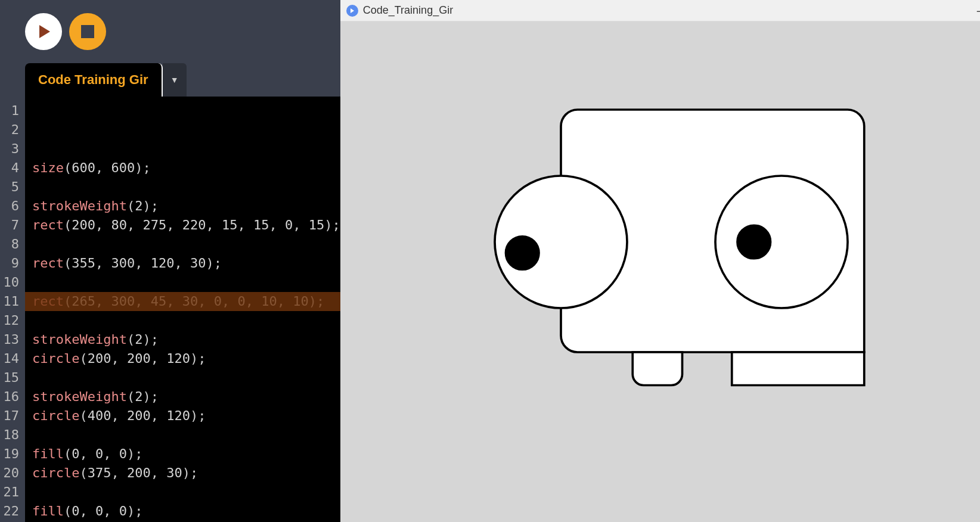 Image resolution: width=980 pixels, height=522 pixels. What do you see at coordinates (660, 11) in the screenshot?
I see `sketch-titlebar: Code_Training_Gir —` at bounding box center [660, 11].